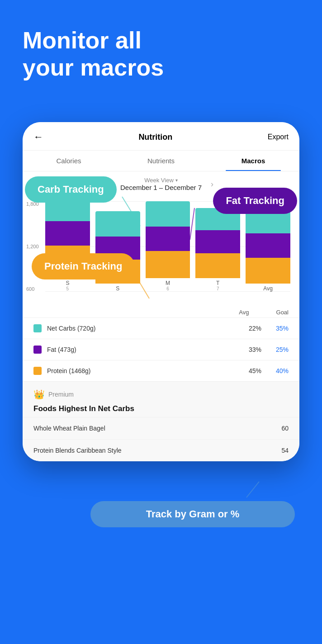 The image size is (322, 644). What do you see at coordinates (38, 371) in the screenshot?
I see `protein-color-box` at bounding box center [38, 371].